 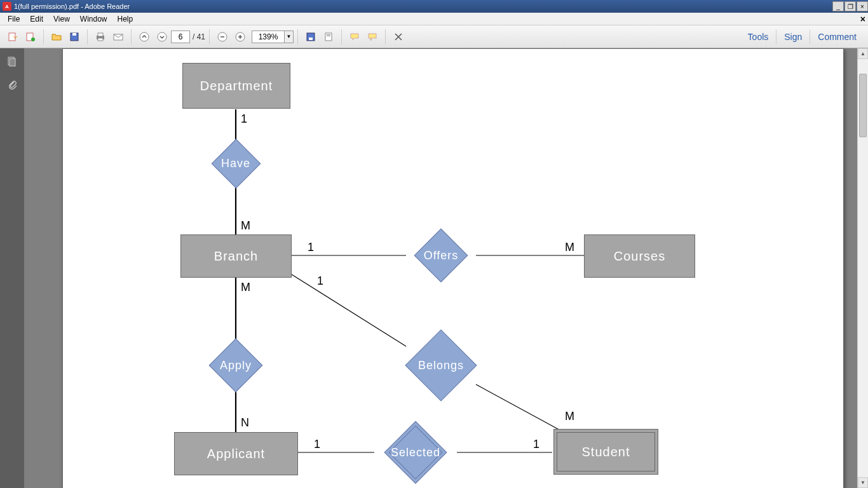 What do you see at coordinates (441, 366) in the screenshot?
I see `relationship-label: Belongs` at bounding box center [441, 366].